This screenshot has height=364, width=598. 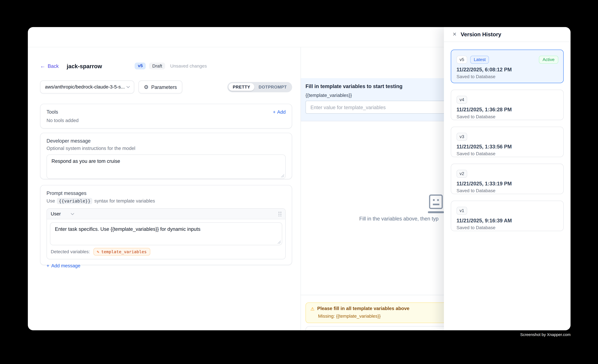 I want to click on version-entry: v5 Latest Active 11/22/2025, 6:08:12 PM …, so click(x=507, y=66).